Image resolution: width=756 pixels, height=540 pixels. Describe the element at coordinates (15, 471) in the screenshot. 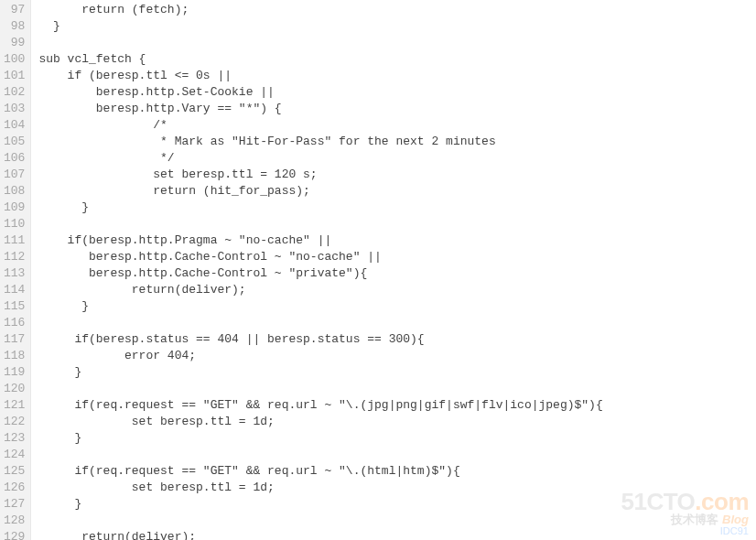

I see `line-number: 125` at that location.